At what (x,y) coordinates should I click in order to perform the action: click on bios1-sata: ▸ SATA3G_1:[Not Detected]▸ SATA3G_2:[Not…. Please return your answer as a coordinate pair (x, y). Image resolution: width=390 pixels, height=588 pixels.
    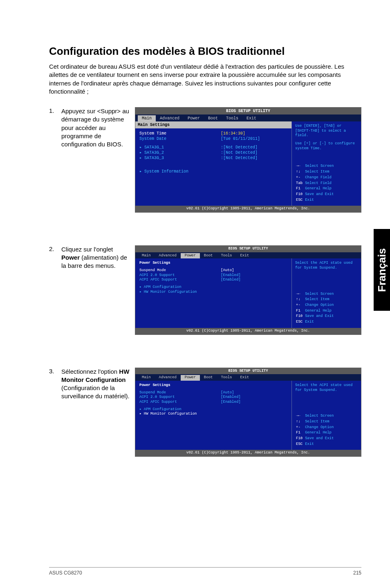
    Looking at the image, I should click on (213, 153).